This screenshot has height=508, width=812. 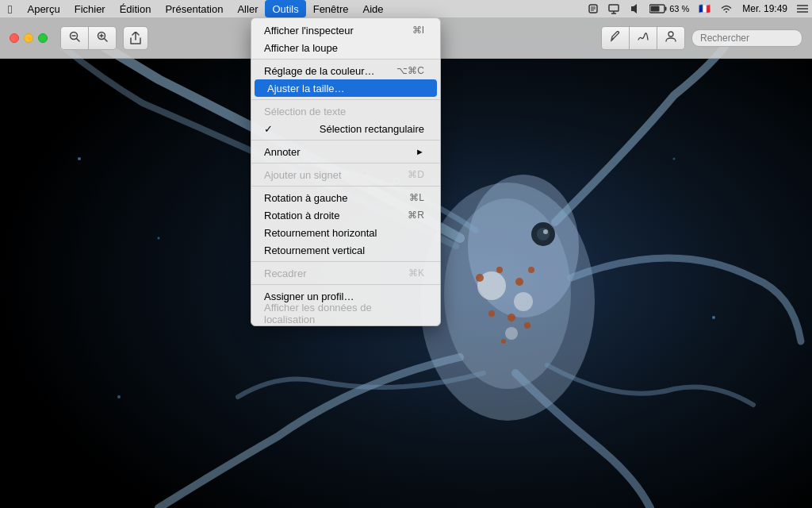 I want to click on submenu-arrow-icon: ►, so click(x=420, y=152).